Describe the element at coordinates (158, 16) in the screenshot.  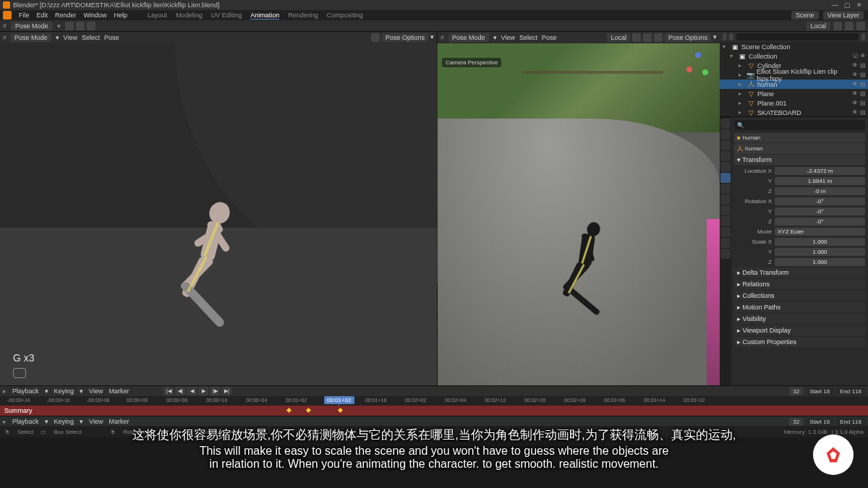
I see `tab-layout: Layout` at that location.